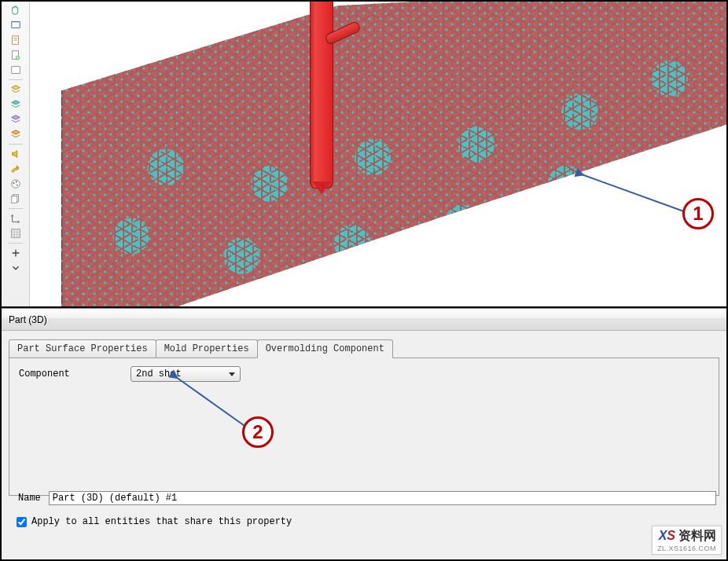 The width and height of the screenshot is (728, 561). Describe the element at coordinates (16, 119) in the screenshot. I see `stack-purple-icon` at that location.